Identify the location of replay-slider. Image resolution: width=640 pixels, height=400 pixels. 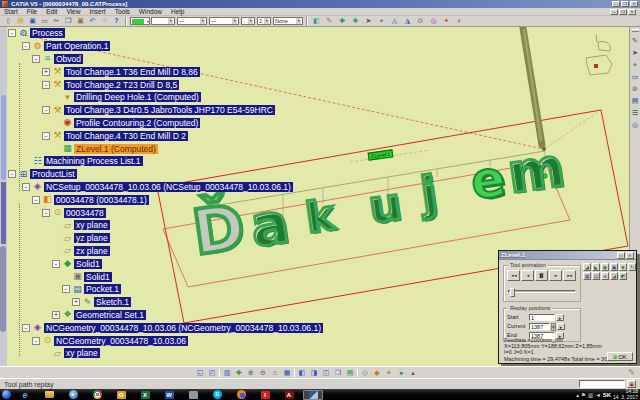
(542, 292).